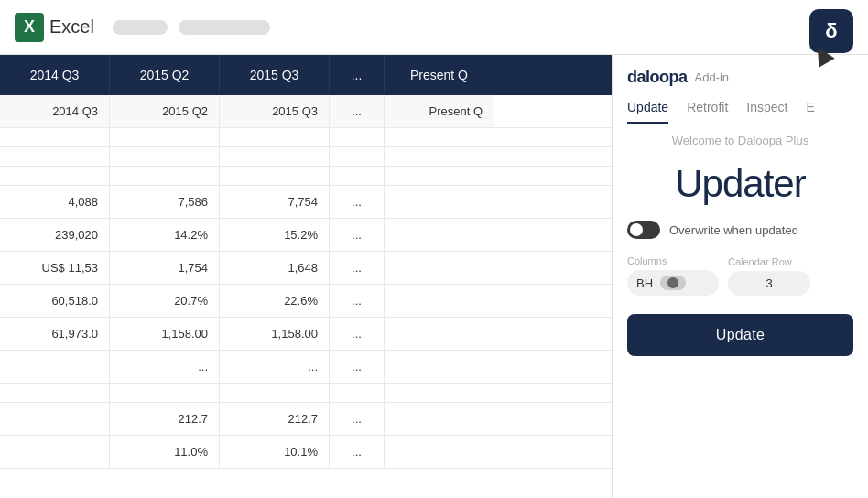 This screenshot has width=868, height=498. I want to click on columns-label: Columns, so click(673, 261).